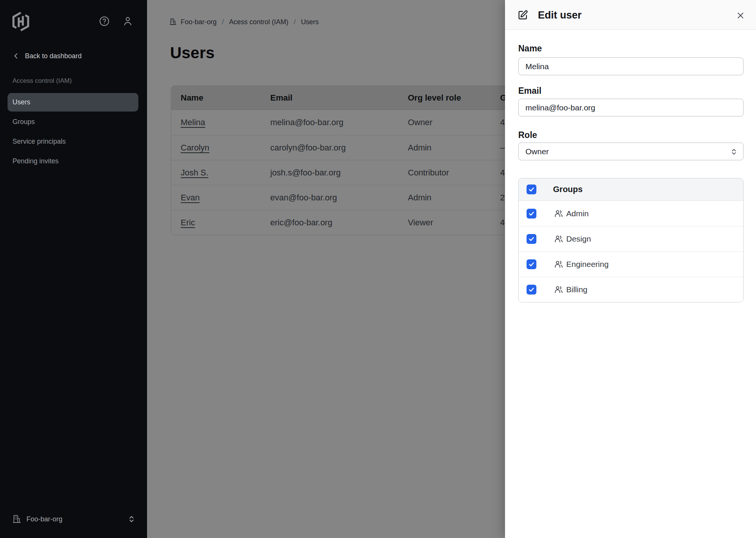  What do you see at coordinates (73, 141) in the screenshot?
I see `sidebar-nav-item: Service principals` at bounding box center [73, 141].